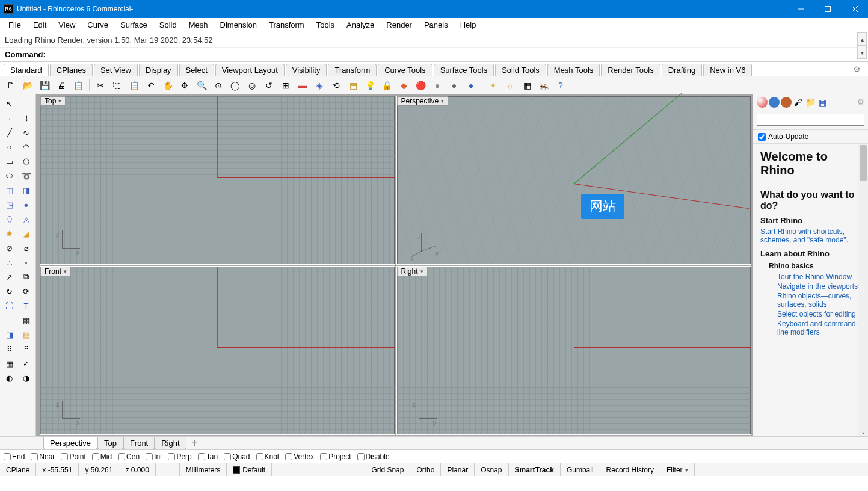 The image size is (868, 491). What do you see at coordinates (774, 102) in the screenshot?
I see `layers-tab-icon` at bounding box center [774, 102].